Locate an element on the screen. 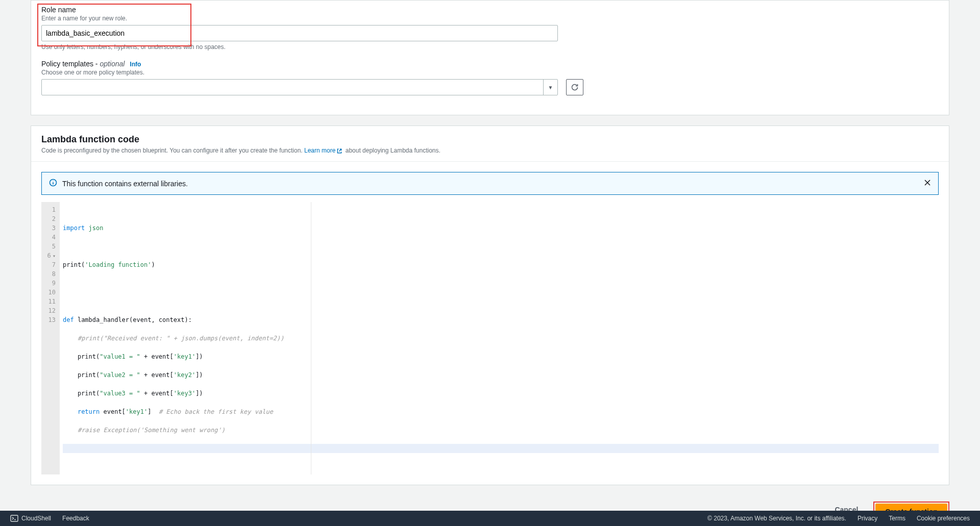 The height and width of the screenshot is (526, 980). info-icon is located at coordinates (53, 184).